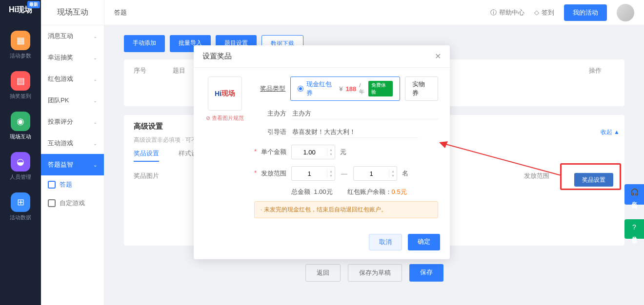 Image resolution: width=644 pixels, height=305 pixels. I want to click on type-option-cash: 现金红包券 ¥188/年 免费体验, so click(345, 89).